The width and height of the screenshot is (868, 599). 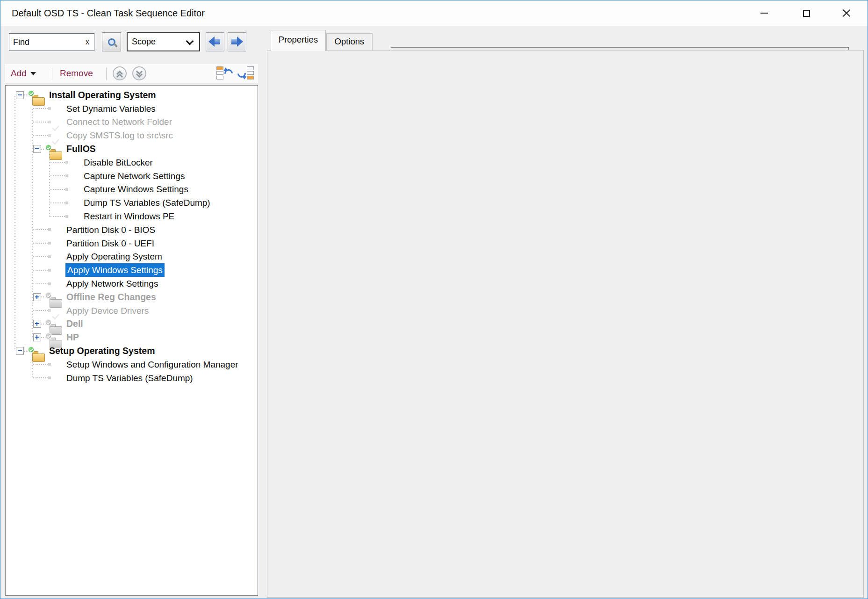 What do you see at coordinates (132, 108) in the screenshot?
I see `tree-item-step: Set Dynamic Variables` at bounding box center [132, 108].